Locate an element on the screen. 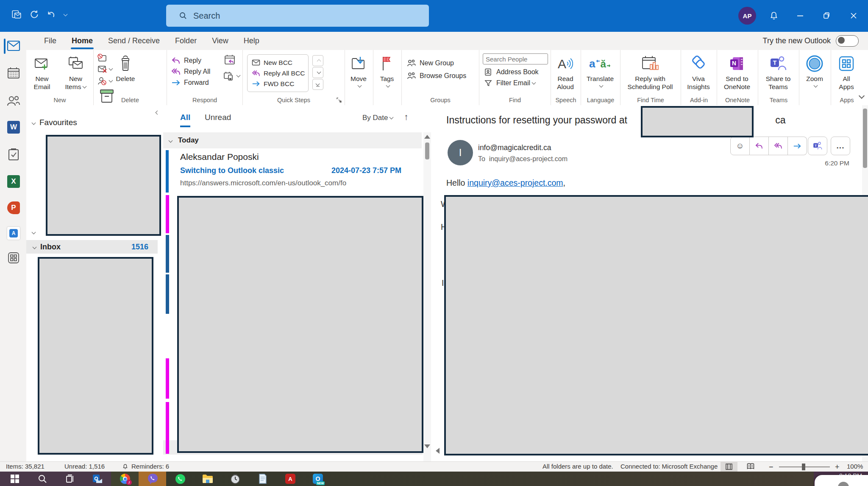 The height and width of the screenshot is (486, 868). reply-all-button is located at coordinates (778, 146).